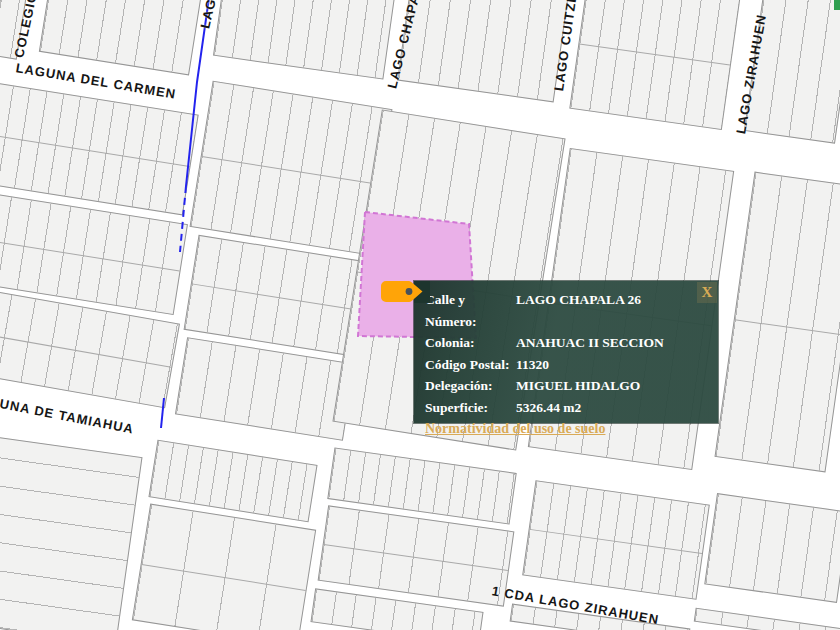 Image resolution: width=840 pixels, height=630 pixels. I want to click on popup-field-row: Superficie: 5326.44 m2, so click(568, 408).